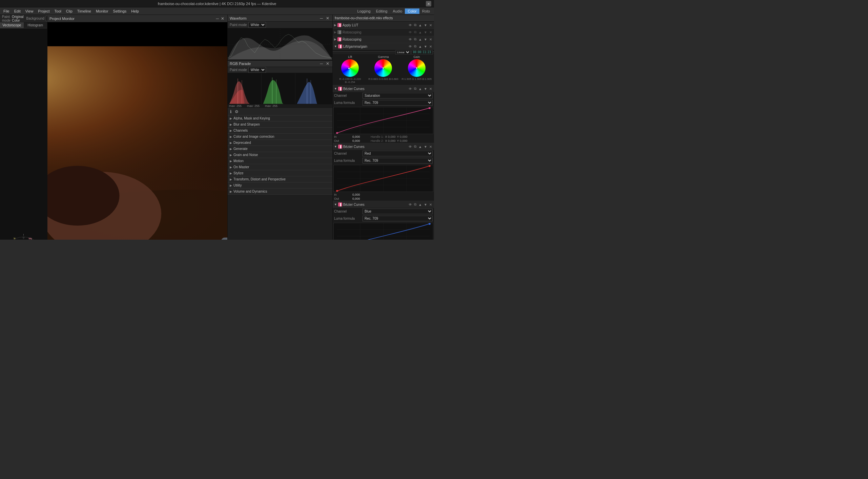 The image size is (868, 479). What do you see at coordinates (415, 89) in the screenshot?
I see `effect-bz1-copy: ⧉` at bounding box center [415, 89].